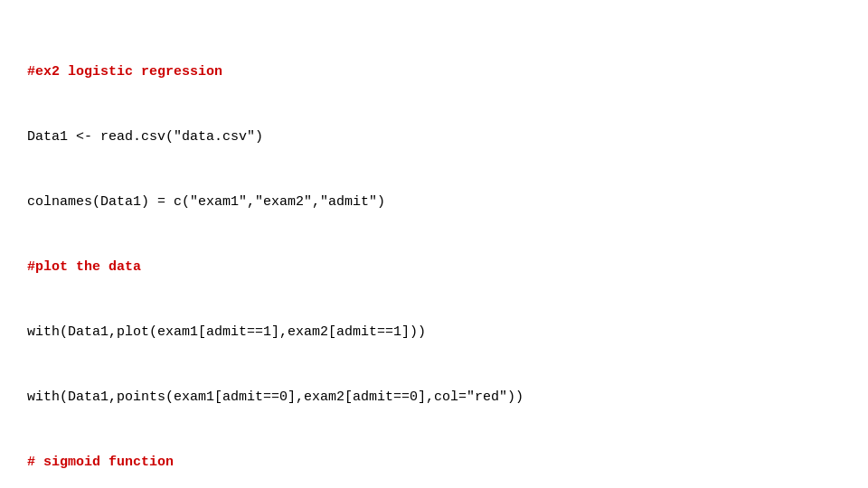  I want to click on line-7: # sigmoid function, so click(434, 463).